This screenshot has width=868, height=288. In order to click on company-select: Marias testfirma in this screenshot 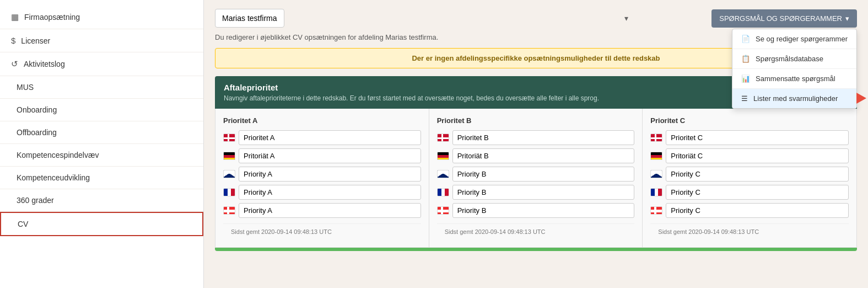, I will do `click(250, 18)`.